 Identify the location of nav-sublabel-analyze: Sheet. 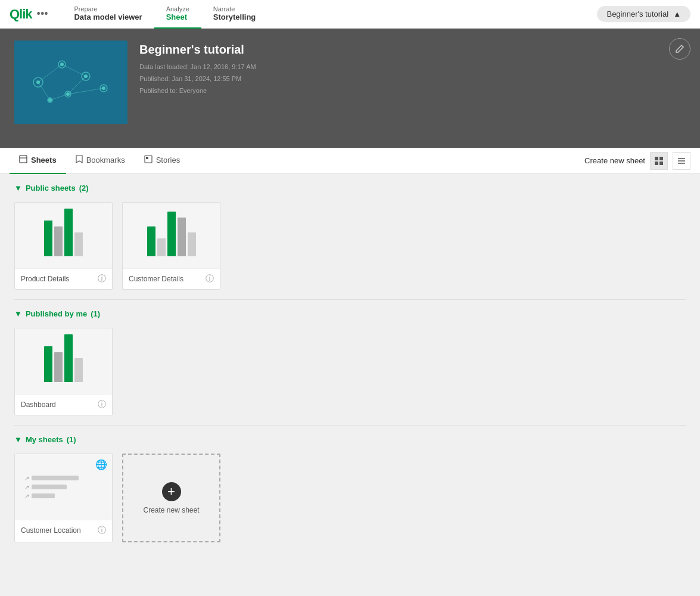
(178, 17).